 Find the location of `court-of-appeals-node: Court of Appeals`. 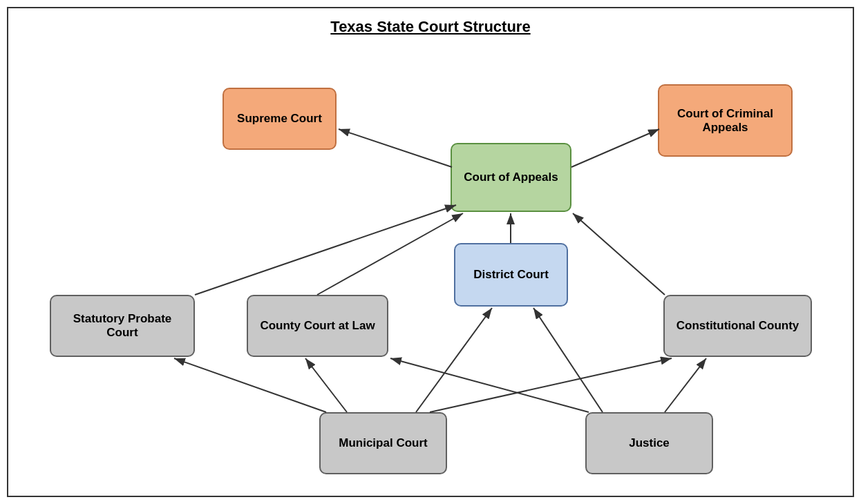

court-of-appeals-node: Court of Appeals is located at coordinates (511, 177).